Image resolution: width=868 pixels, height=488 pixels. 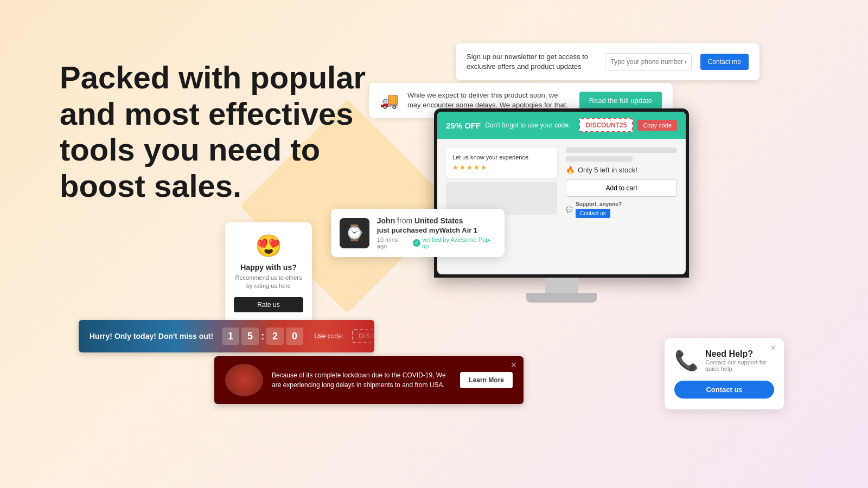 What do you see at coordinates (269, 282) in the screenshot?
I see `happy-description: Recommend us to others by rating us here` at bounding box center [269, 282].